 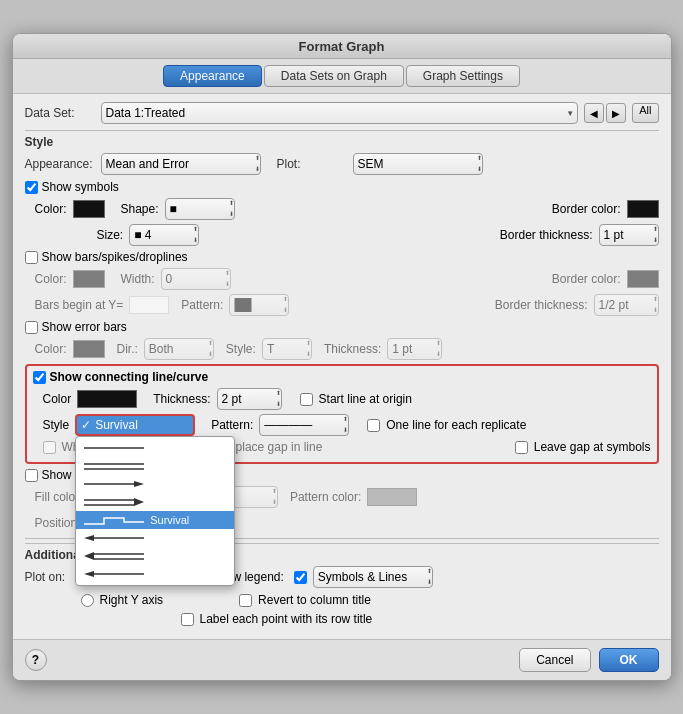 I want to click on show-error-row: Show error bars, so click(x=342, y=327).